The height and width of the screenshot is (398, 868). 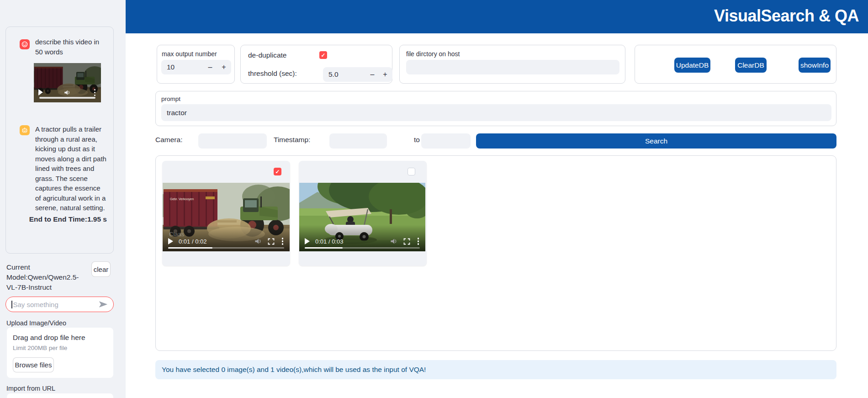 I want to click on result-card-tractor: ✓ Gebr. Verkooyen, so click(x=226, y=213).